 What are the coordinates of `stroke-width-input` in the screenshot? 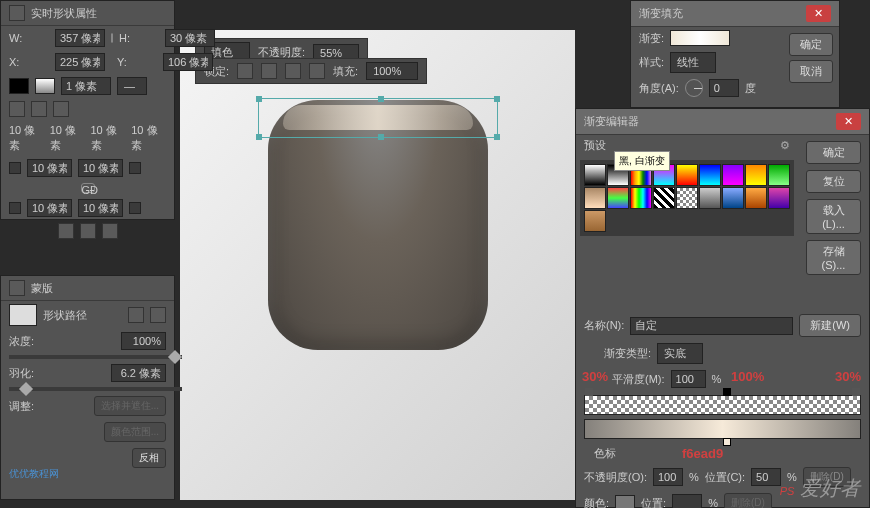 It's located at (86, 86).